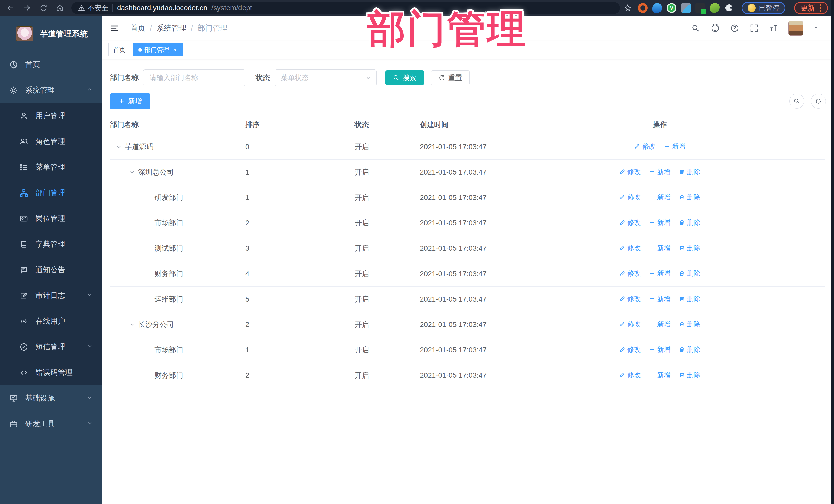 This screenshot has height=504, width=834. I want to click on reload-icon, so click(43, 8).